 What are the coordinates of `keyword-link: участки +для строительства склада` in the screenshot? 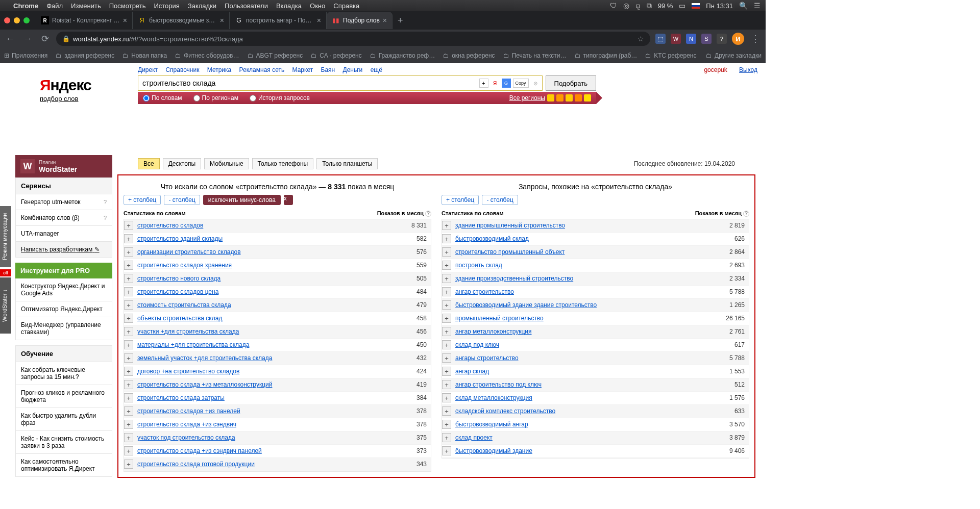 It's located at (277, 332).